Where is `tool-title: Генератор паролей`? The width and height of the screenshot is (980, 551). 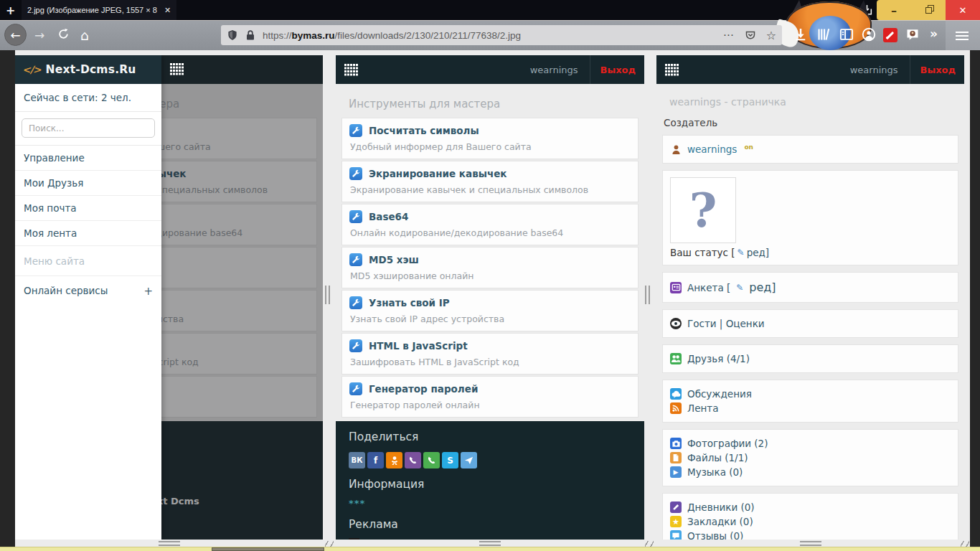 tool-title: Генератор паролей is located at coordinates (423, 389).